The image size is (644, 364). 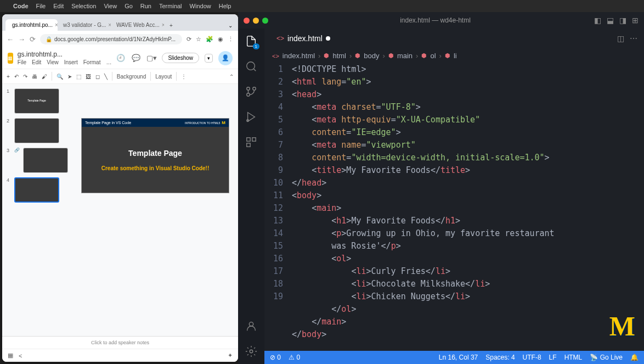 I want to click on back-icon: ←, so click(x=10, y=40).